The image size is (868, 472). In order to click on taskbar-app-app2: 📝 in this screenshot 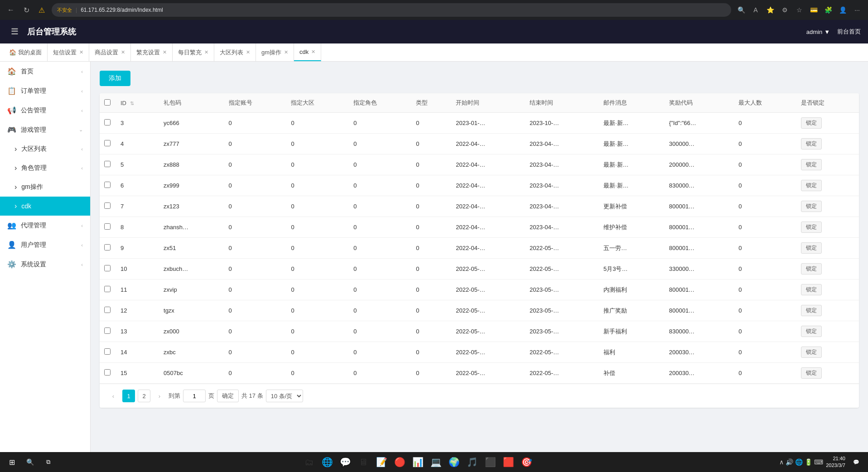, I will do `click(381, 462)`.